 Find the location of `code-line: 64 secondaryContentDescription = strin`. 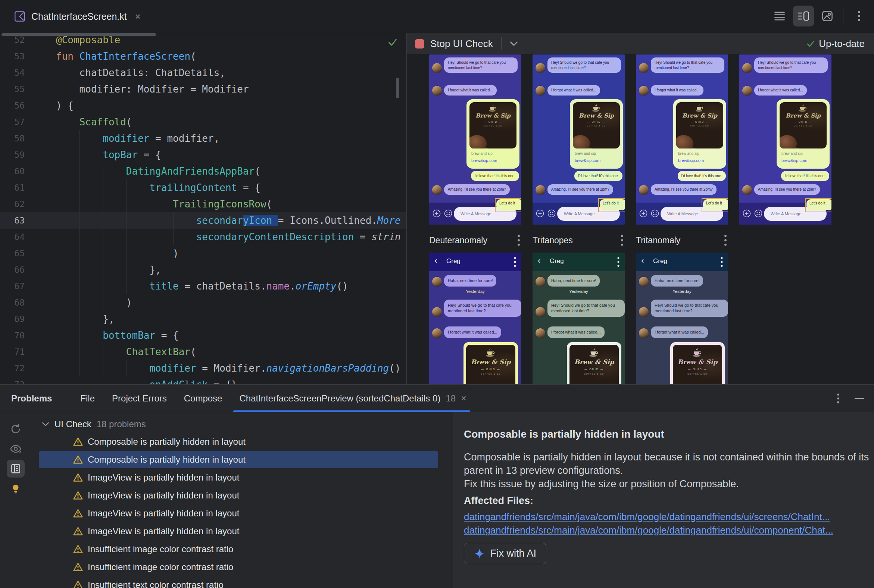

code-line: 64 secondaryContentDescription = strin is located at coordinates (203, 237).